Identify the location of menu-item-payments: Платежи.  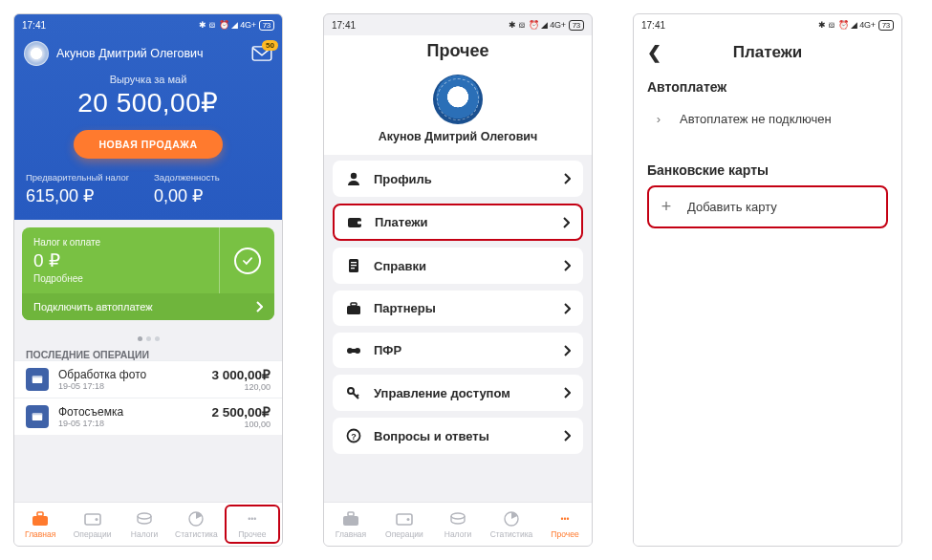
(458, 222).